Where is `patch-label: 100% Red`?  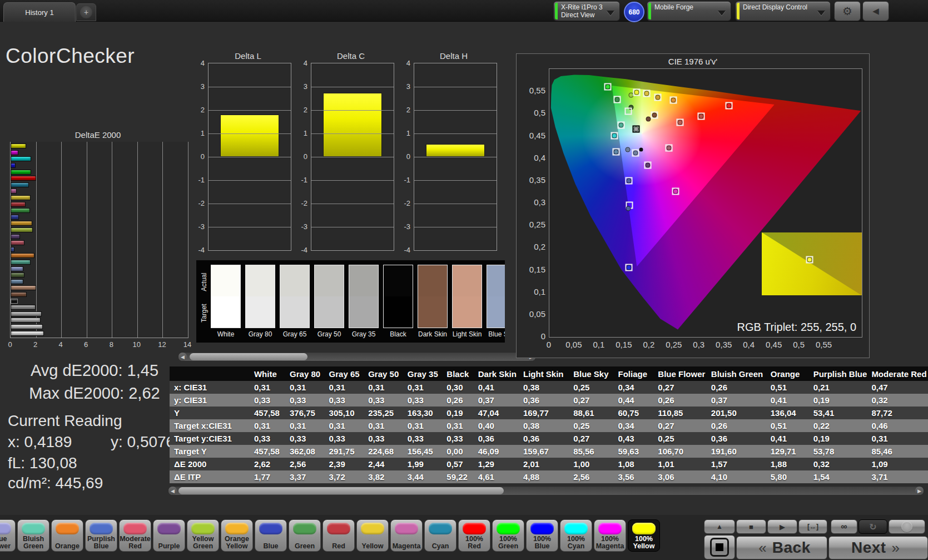
patch-label: 100% Red is located at coordinates (474, 543).